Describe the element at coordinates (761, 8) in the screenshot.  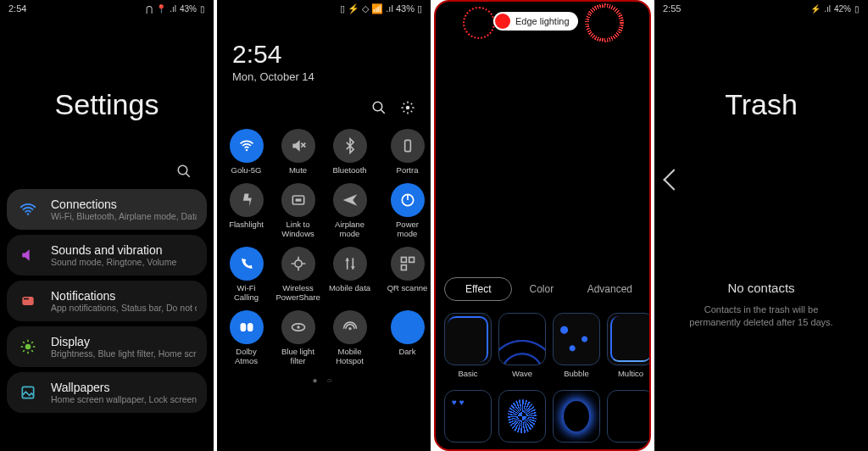
I see `status-bar: 2:55 ⚡ .ıl 42% ▯` at that location.